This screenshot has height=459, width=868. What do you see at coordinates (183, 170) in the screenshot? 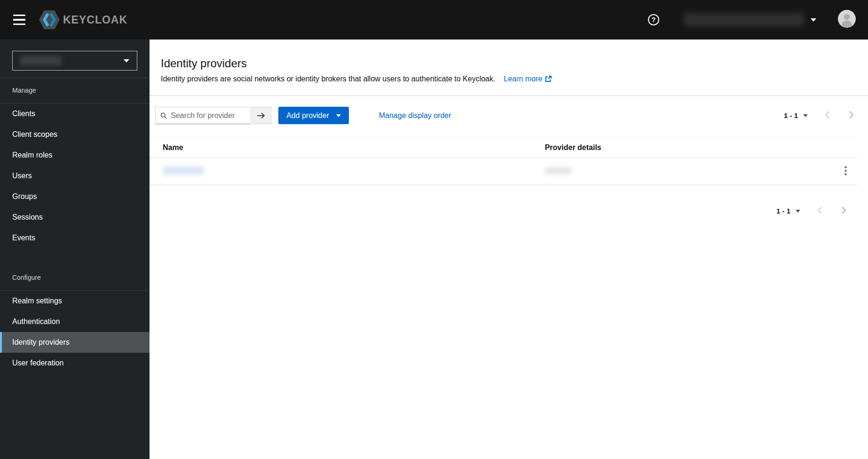
I see `redacted-text` at bounding box center [183, 170].